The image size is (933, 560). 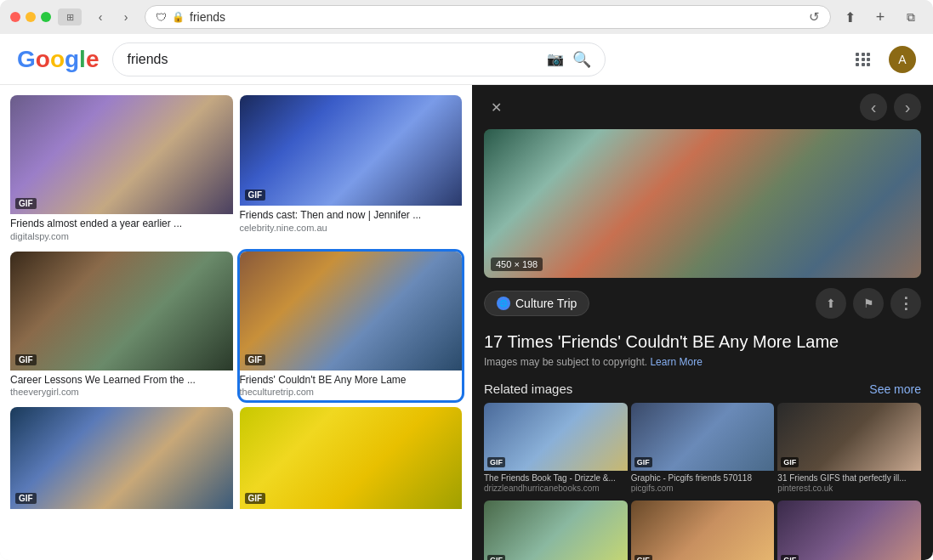 I want to click on image-source-1: digitalspy.com, so click(x=122, y=236).